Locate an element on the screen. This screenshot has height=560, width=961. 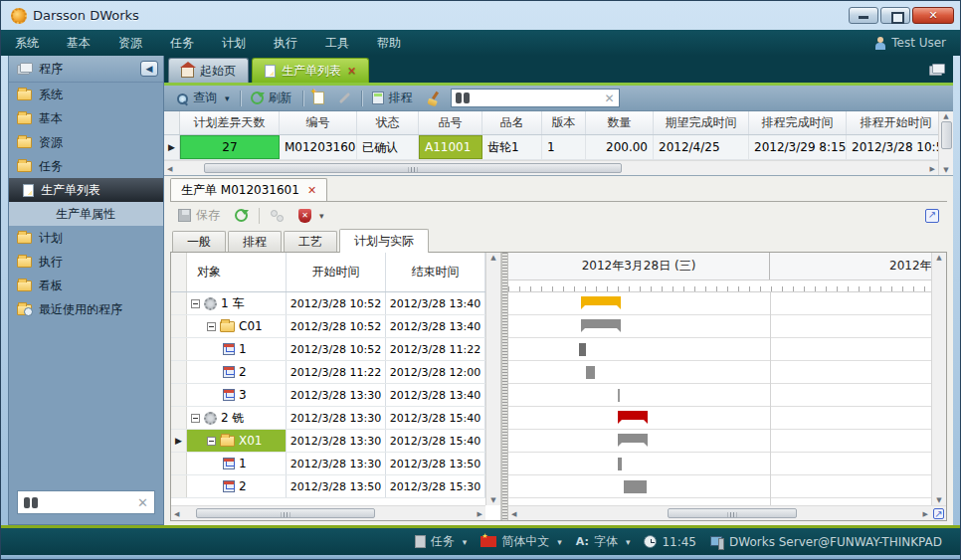
sidebar-item-9: 最近使用的程序 is located at coordinates (86, 309).